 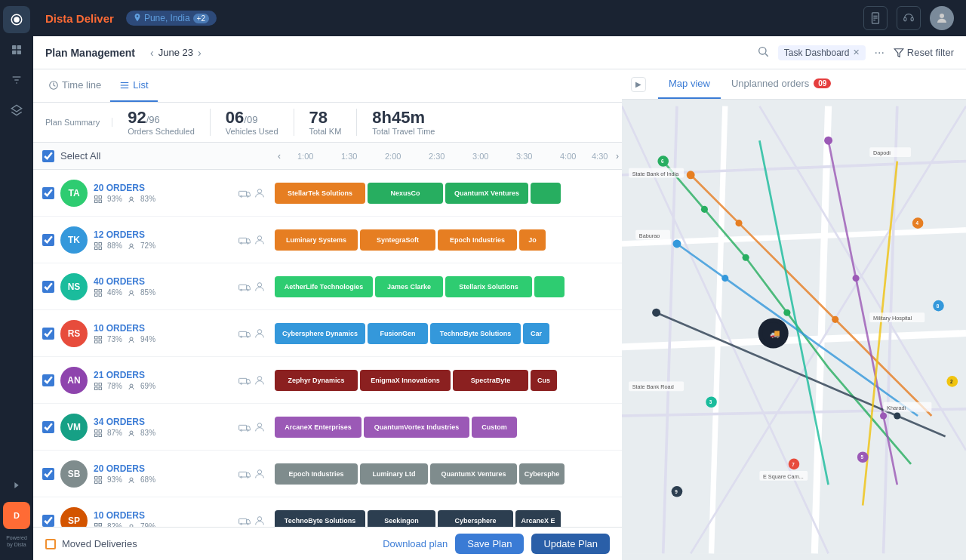 What do you see at coordinates (199, 53) in the screenshot?
I see `date-next-btn: ›` at bounding box center [199, 53].